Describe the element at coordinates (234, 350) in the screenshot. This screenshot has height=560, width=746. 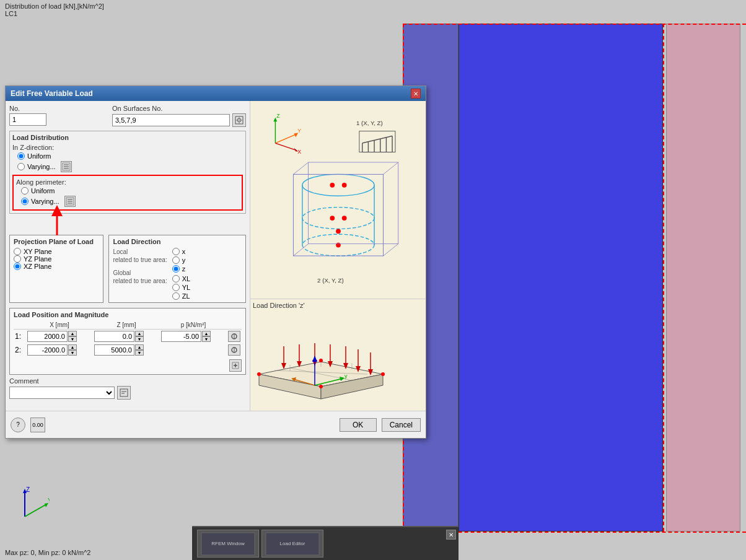
I see `row2-settings-button` at that location.